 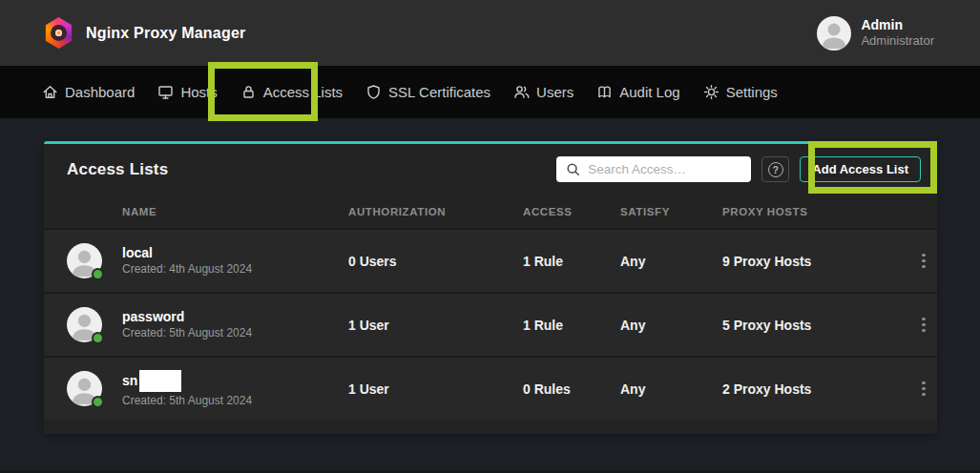 I want to click on panel-actions: ? Add Access List, so click(x=739, y=170).